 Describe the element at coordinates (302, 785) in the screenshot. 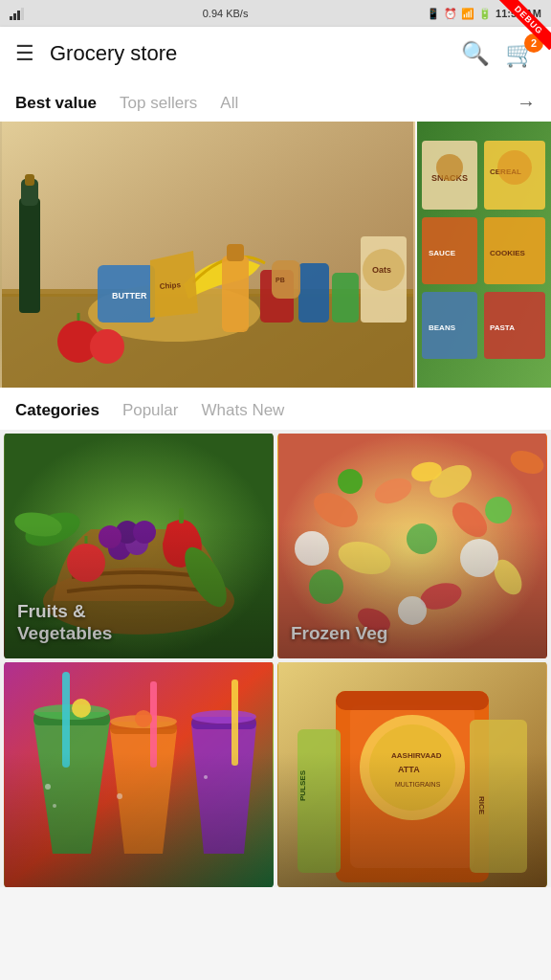

I see `svg-text: PULSES` at that location.